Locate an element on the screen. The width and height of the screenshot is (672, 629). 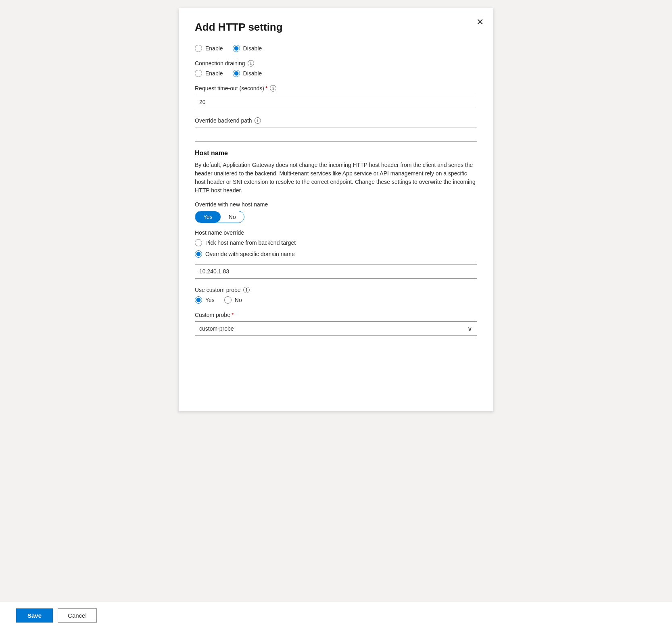
request-timeout-label: Request time-out (seconds) is located at coordinates (230, 88).